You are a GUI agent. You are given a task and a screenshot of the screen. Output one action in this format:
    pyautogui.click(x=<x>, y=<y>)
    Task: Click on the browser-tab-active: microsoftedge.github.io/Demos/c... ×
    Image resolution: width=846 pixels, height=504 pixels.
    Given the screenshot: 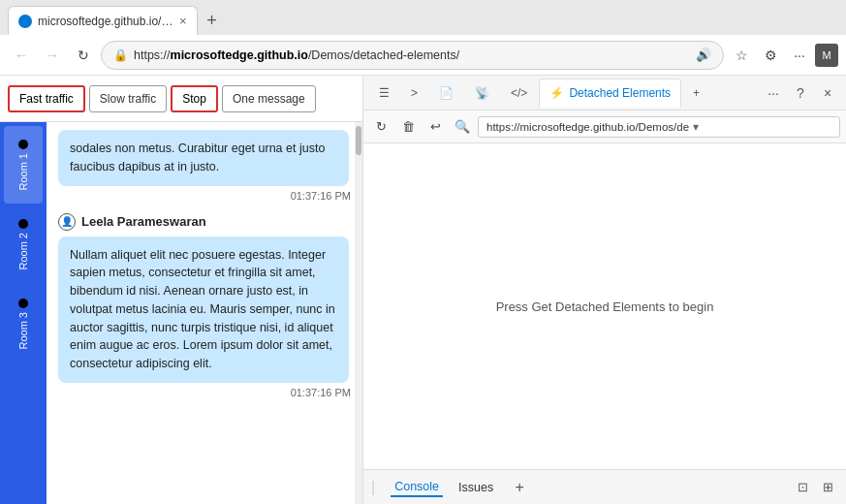 What is the action you would take?
    pyautogui.click(x=103, y=20)
    